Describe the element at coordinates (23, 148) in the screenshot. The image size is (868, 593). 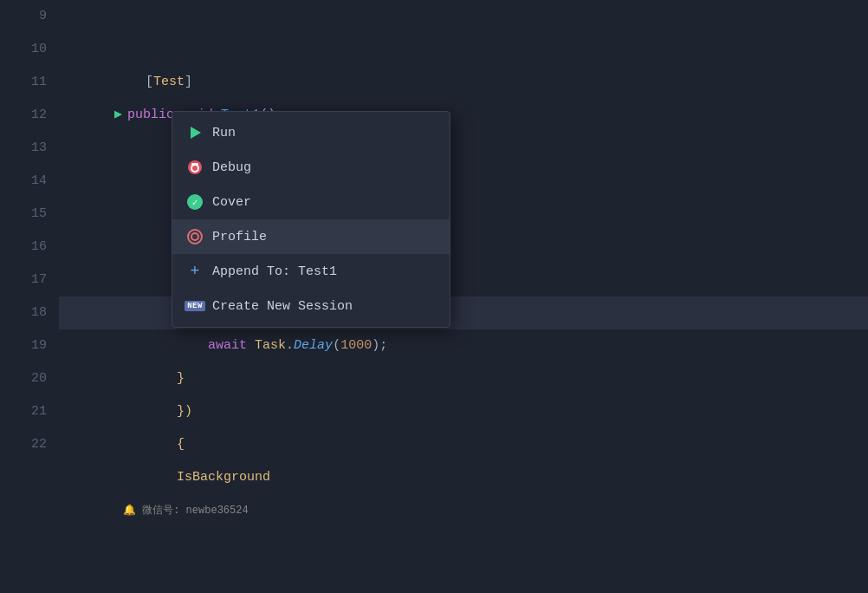
I see `line-num-13: 13` at that location.